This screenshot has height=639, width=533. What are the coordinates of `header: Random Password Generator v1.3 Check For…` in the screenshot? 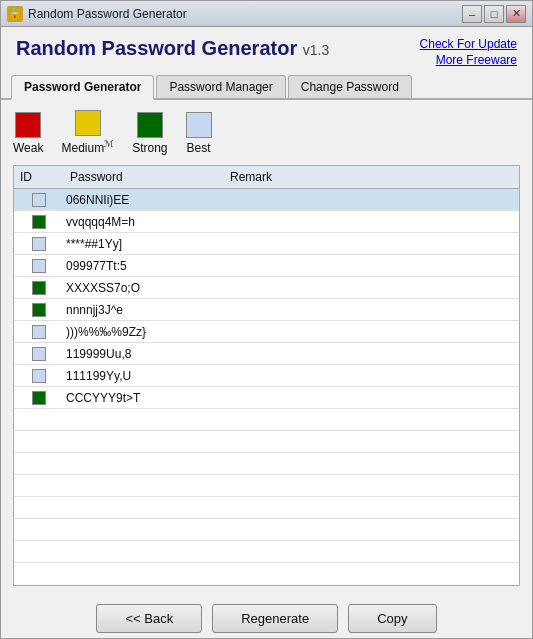 It's located at (266, 51).